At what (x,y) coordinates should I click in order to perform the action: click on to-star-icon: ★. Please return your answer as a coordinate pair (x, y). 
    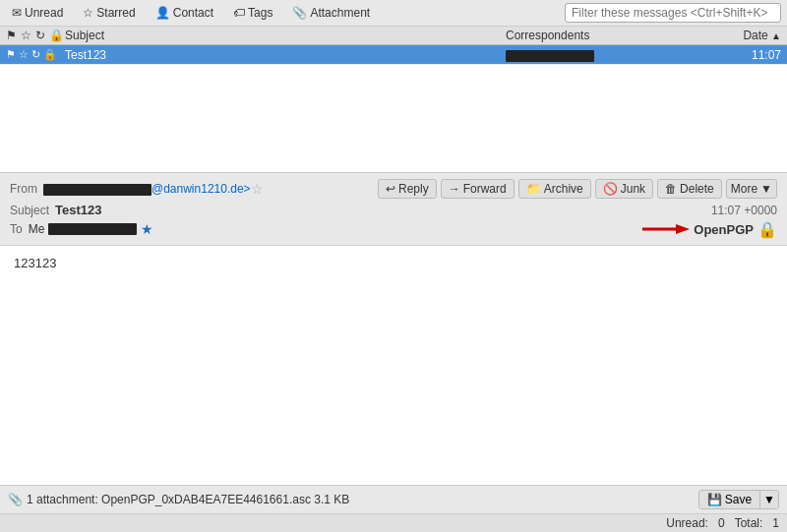
    Looking at the image, I should click on (148, 229).